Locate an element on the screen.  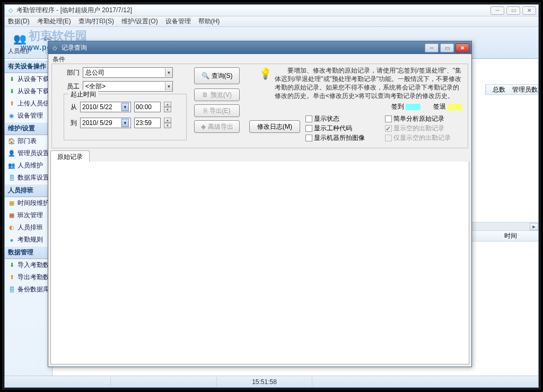
legend: 签到 签退 is located at coordinates (427, 107).